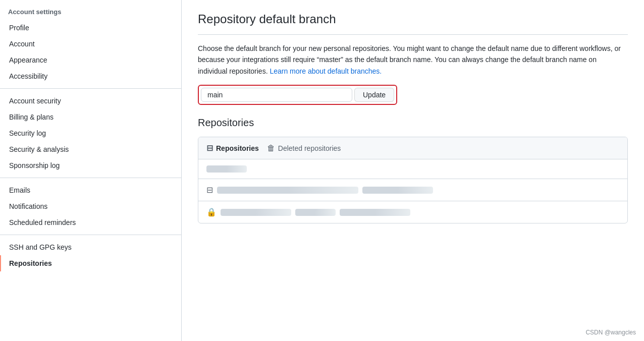  Describe the element at coordinates (91, 263) in the screenshot. I see `sidebar-item-repositories: Repositories` at that location.